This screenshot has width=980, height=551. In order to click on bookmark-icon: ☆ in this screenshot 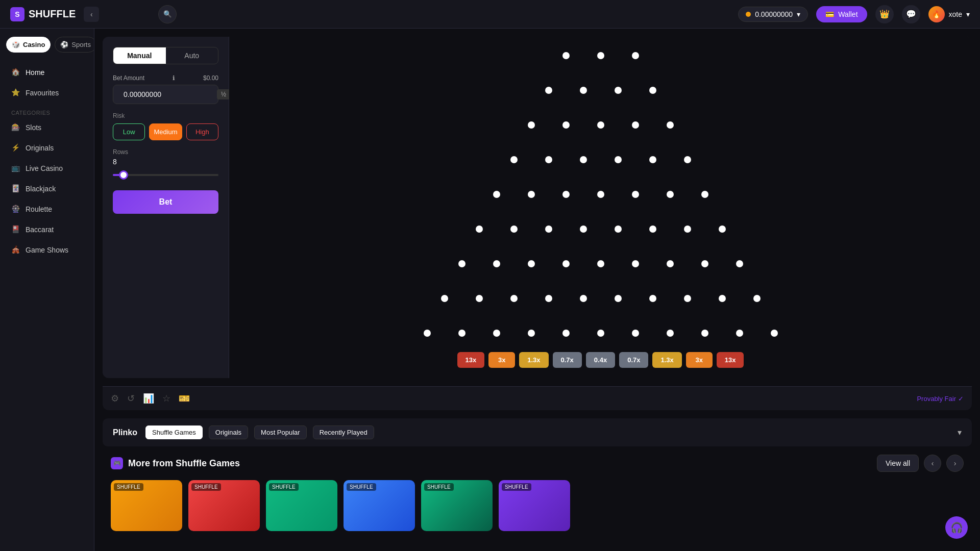, I will do `click(166, 398)`.